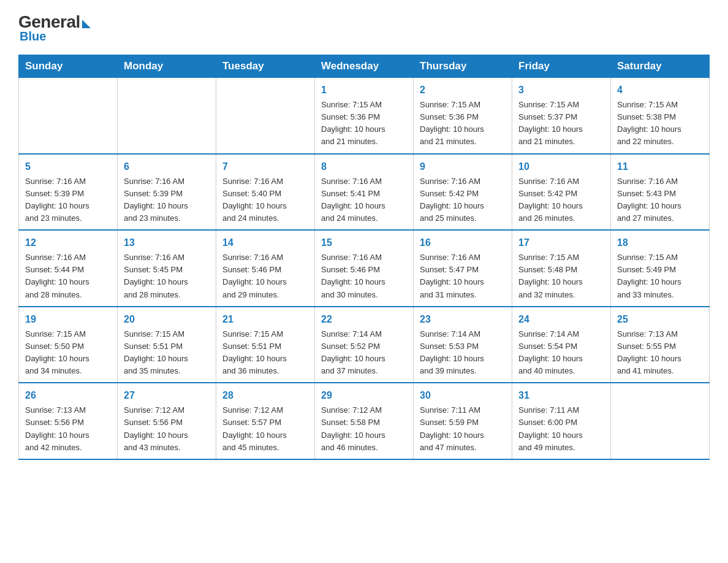 This screenshot has width=728, height=563. I want to click on calendar-day-cell: 26Sunrise: 7:13 AMSunset: 5:56 PMDayligh…, so click(69, 421).